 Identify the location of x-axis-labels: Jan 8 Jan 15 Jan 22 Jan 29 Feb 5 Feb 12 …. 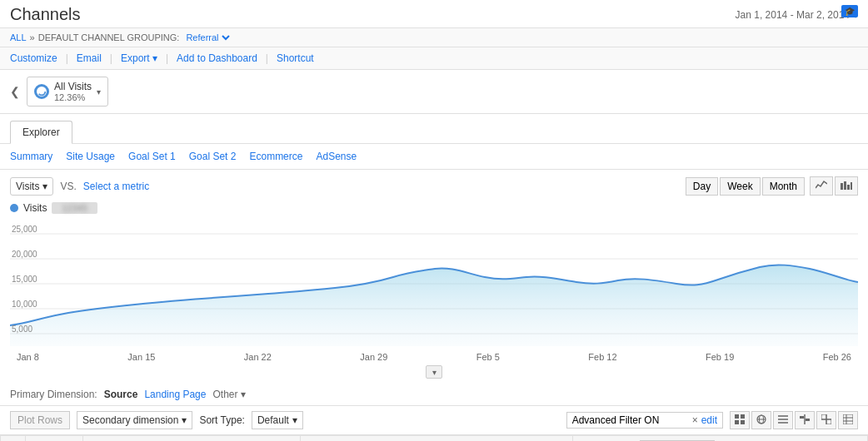
(434, 357).